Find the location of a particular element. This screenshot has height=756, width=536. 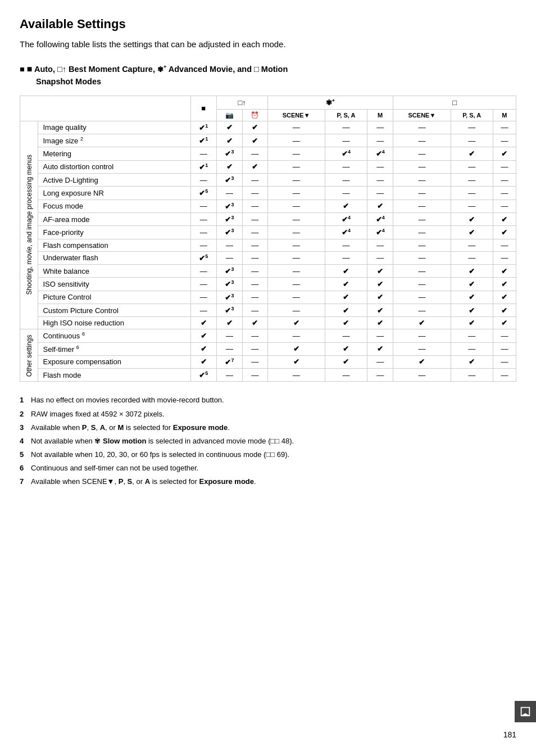

row-setting-name: Underwater flash is located at coordinates (115, 257).